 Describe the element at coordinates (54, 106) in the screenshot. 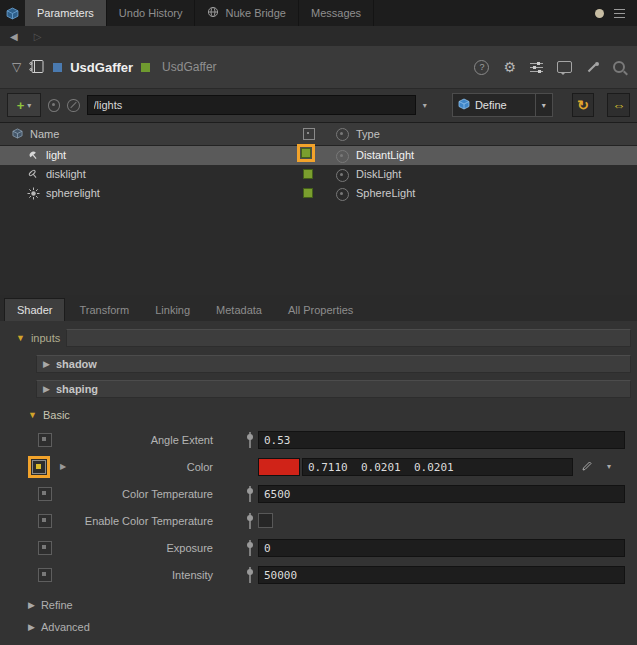

I see `watch-toggle-icon` at that location.